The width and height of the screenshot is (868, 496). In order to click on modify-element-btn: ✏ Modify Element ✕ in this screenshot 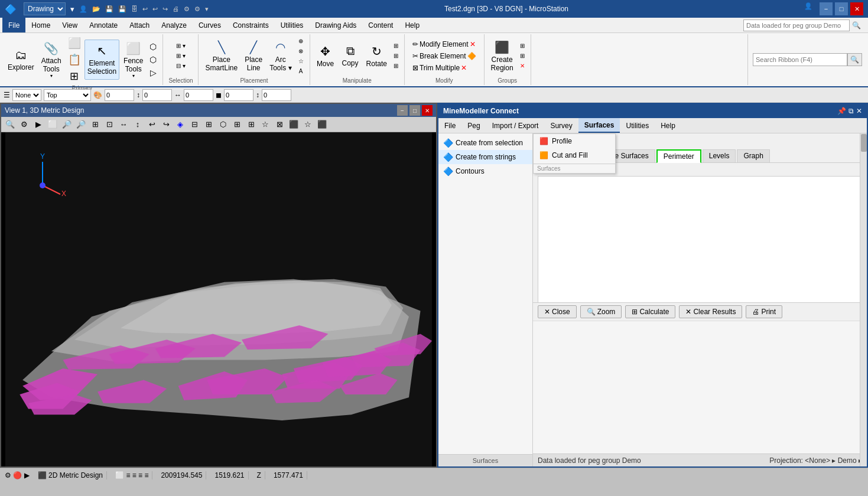, I will do `click(444, 44)`.